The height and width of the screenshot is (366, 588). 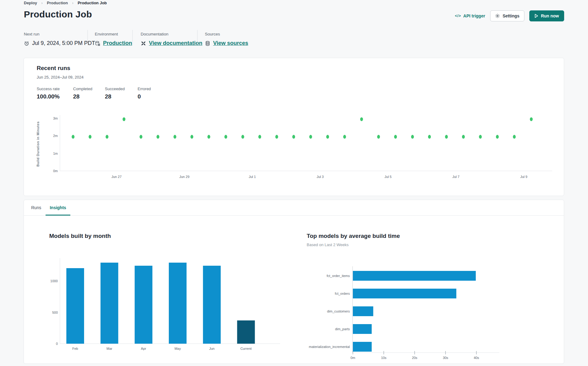 What do you see at coordinates (294, 208) in the screenshot?
I see `tab-bar: Runs Insights` at bounding box center [294, 208].